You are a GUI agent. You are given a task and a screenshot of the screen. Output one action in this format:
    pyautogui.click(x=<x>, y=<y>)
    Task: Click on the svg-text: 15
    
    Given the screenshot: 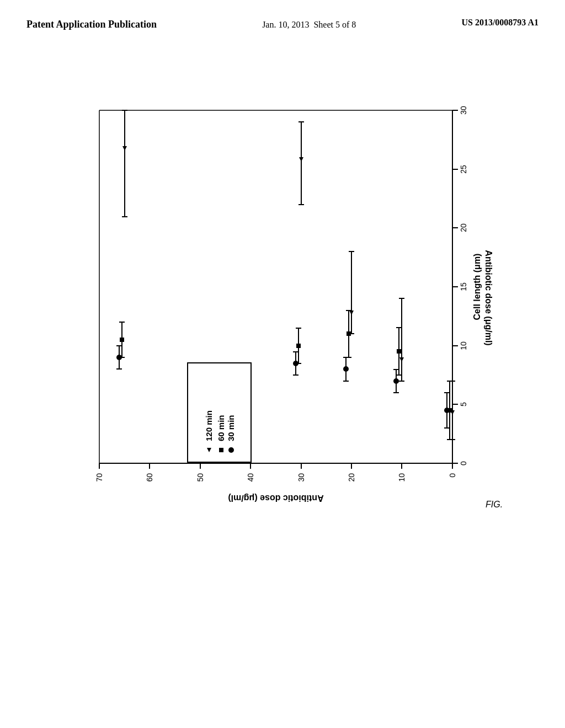 What is the action you would take?
    pyautogui.click(x=463, y=287)
    